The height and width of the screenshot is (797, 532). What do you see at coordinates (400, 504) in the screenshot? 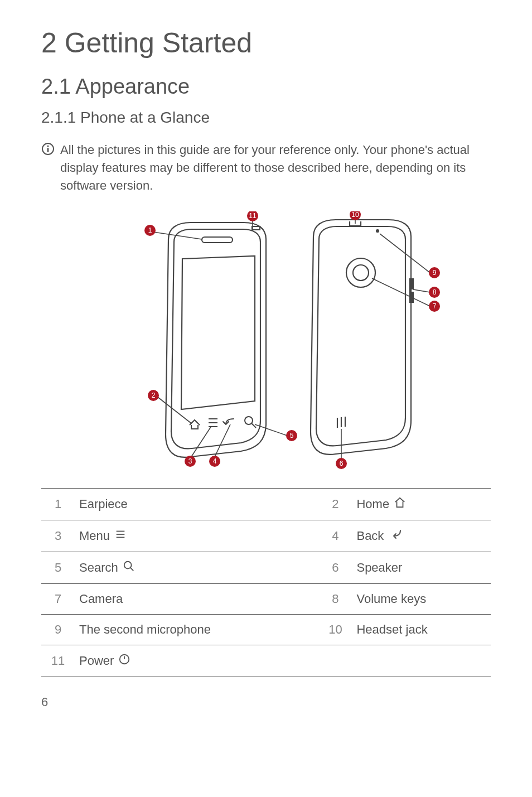
I see `home-icon` at bounding box center [400, 504].